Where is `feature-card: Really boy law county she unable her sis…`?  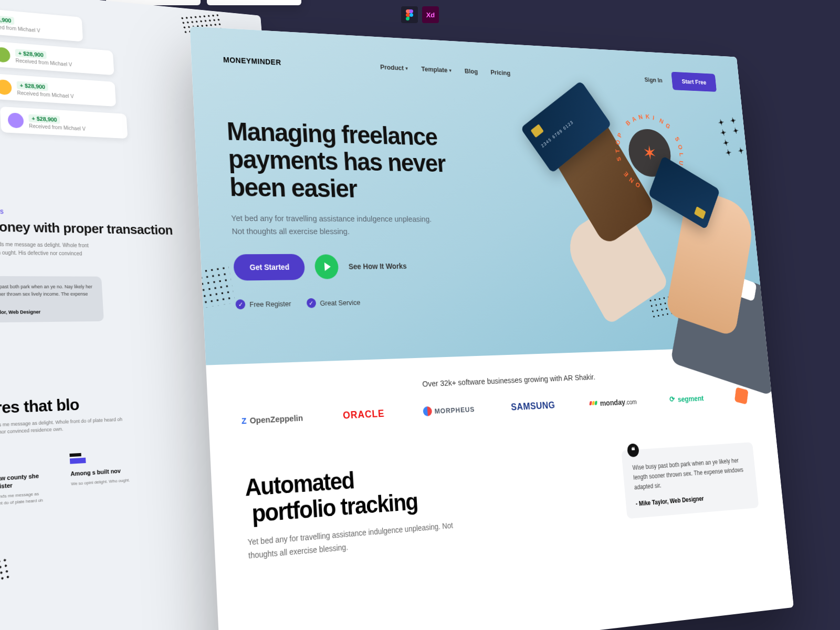 feature-card: Really boy law county she unable her sis… is located at coordinates (28, 486).